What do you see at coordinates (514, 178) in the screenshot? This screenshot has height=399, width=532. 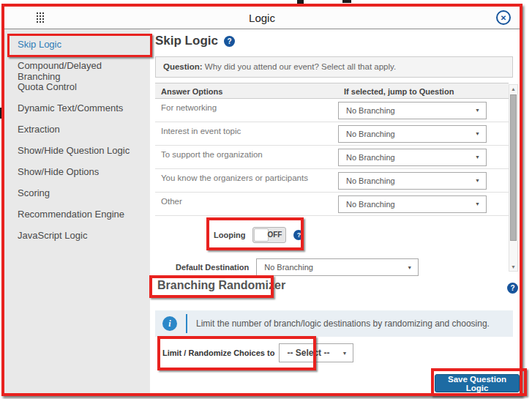 I see `vertical-scrollbar: ▲ ▼` at bounding box center [514, 178].